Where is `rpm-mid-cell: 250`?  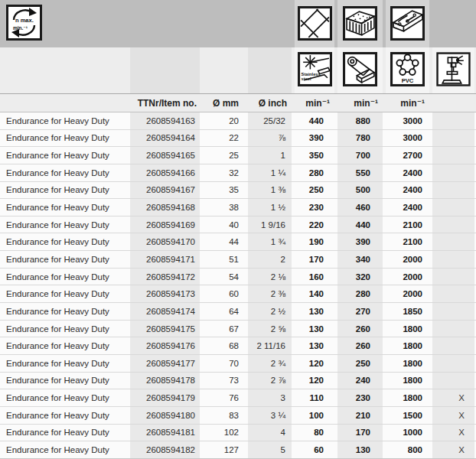 rpm-mid-cell: 250 is located at coordinates (360, 363).